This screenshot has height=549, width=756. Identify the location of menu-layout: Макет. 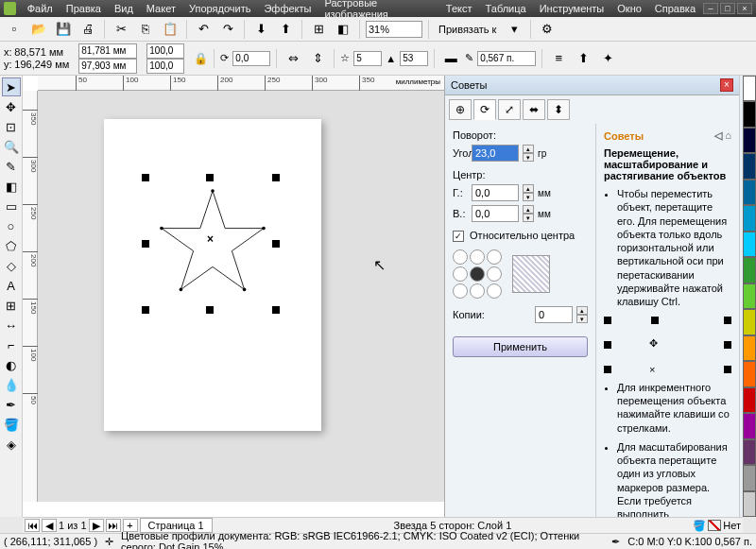
(161, 9).